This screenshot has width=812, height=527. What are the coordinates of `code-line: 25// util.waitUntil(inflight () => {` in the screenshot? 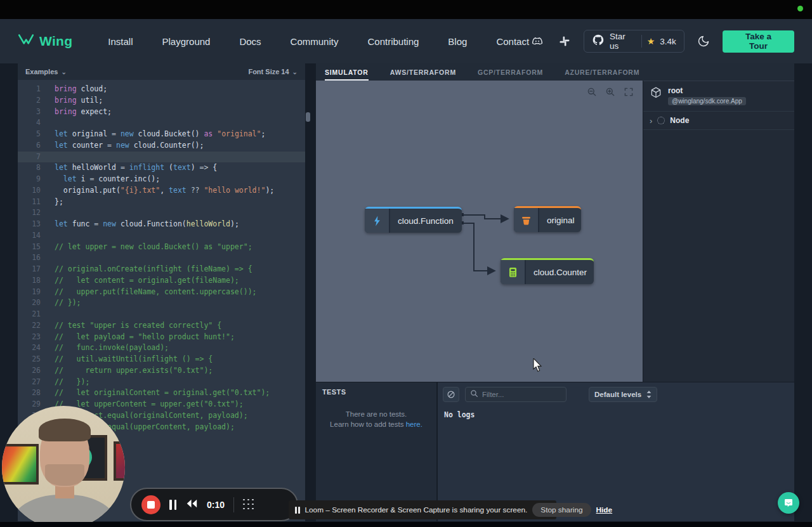 It's located at (161, 360).